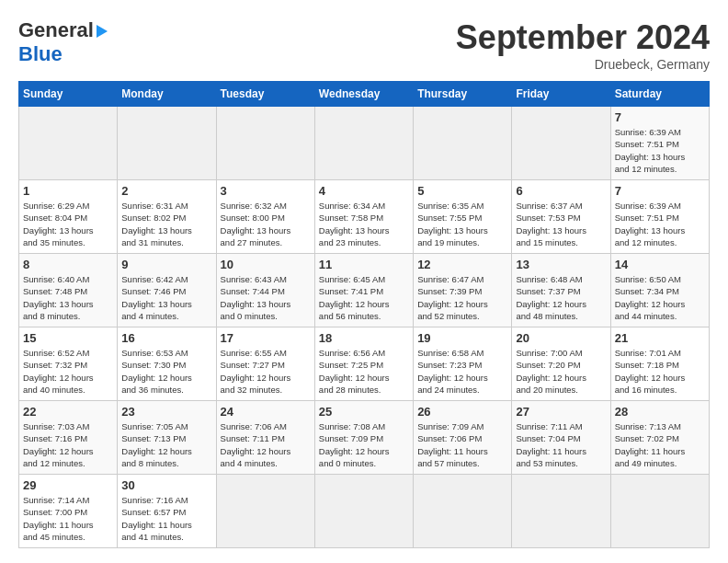 The height and width of the screenshot is (563, 728). Describe the element at coordinates (266, 191) in the screenshot. I see `day-number: 3` at that location.